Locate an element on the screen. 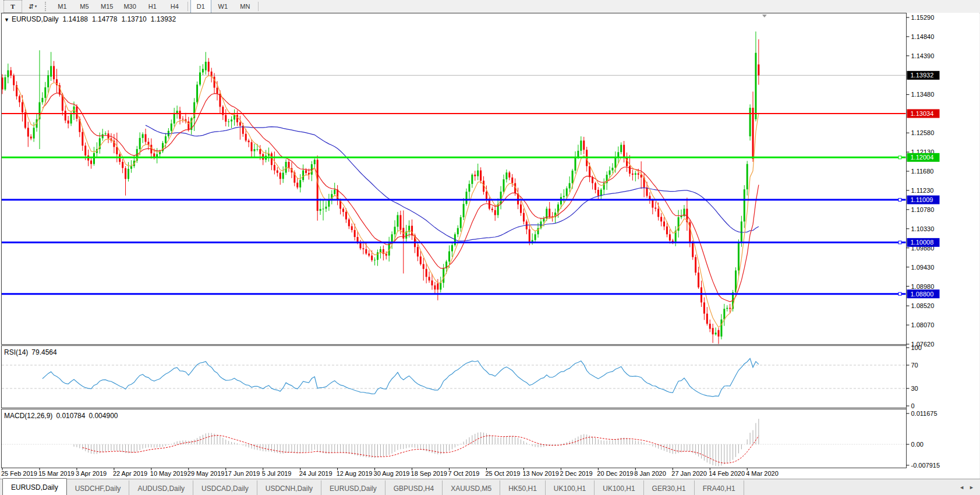  macd-main-value: 0.010784 is located at coordinates (70, 416).